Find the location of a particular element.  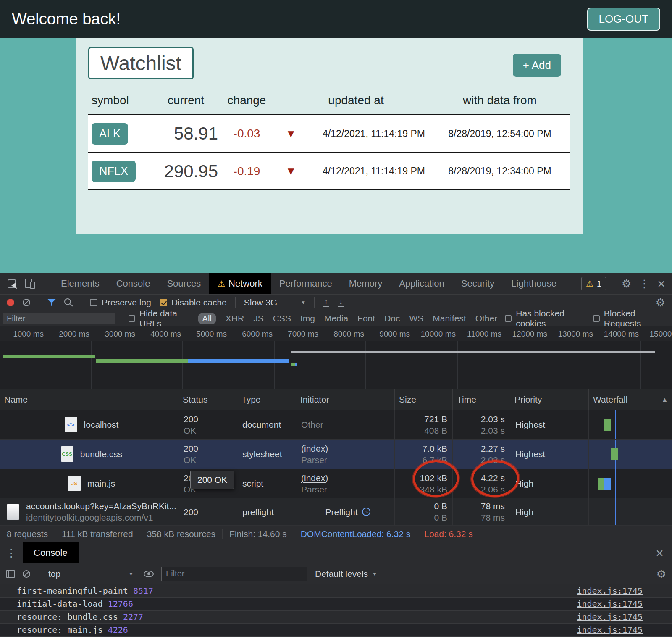

network-filter-input is located at coordinates (59, 318).